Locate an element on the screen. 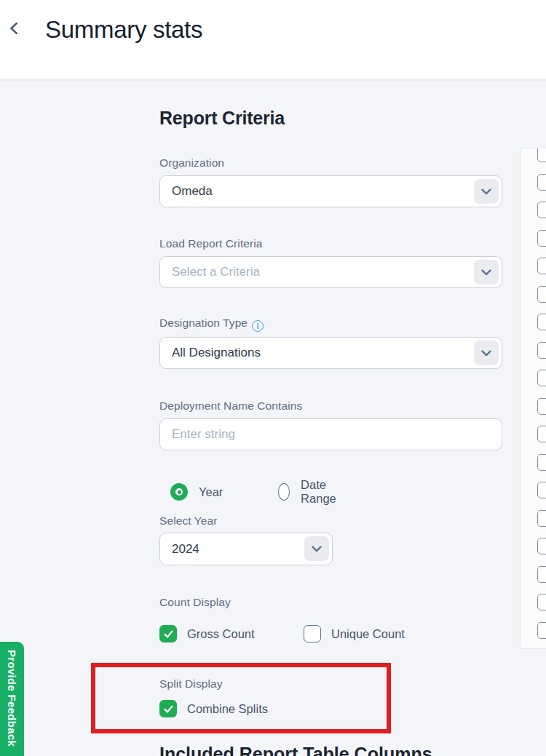  organization-label: Organization is located at coordinates (192, 163).